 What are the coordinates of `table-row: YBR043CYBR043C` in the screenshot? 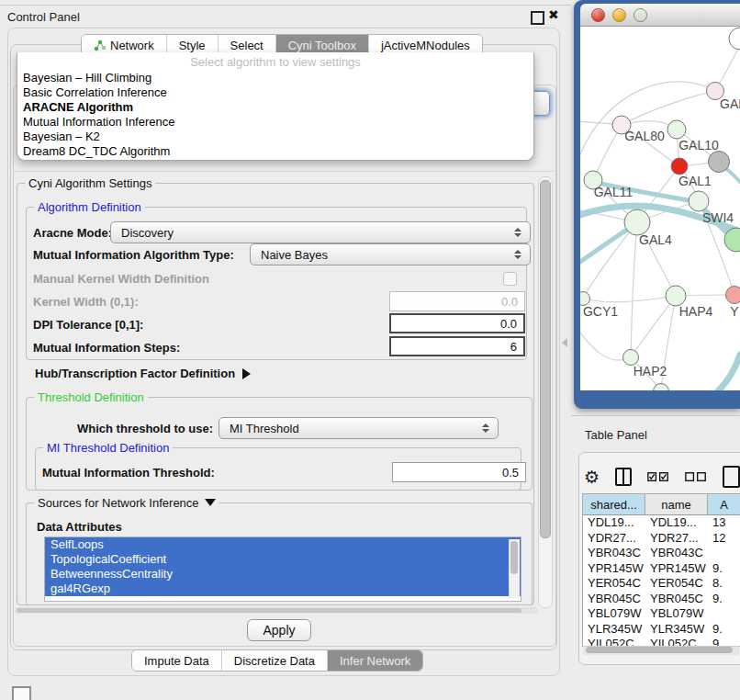 It's located at (661, 553).